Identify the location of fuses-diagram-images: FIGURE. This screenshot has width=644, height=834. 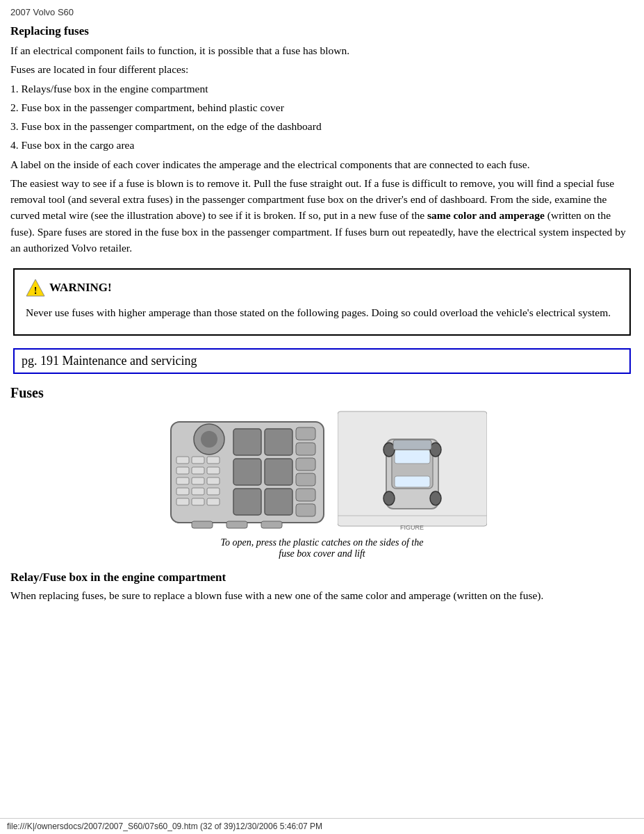
(322, 471).